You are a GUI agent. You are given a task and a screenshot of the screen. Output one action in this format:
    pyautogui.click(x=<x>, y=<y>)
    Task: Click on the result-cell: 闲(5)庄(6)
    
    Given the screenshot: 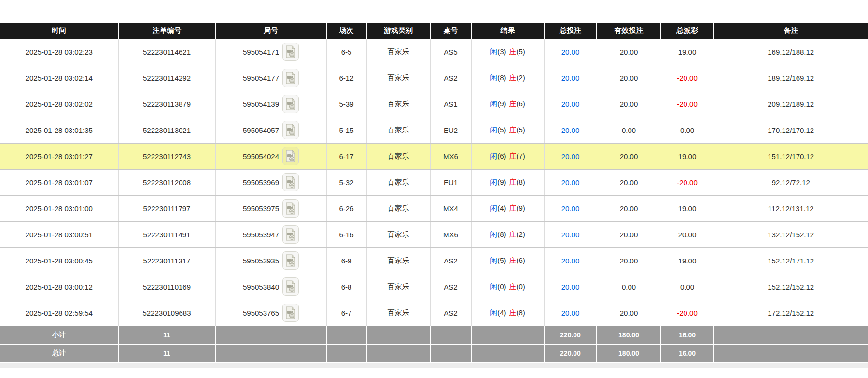 What is the action you would take?
    pyautogui.click(x=508, y=261)
    